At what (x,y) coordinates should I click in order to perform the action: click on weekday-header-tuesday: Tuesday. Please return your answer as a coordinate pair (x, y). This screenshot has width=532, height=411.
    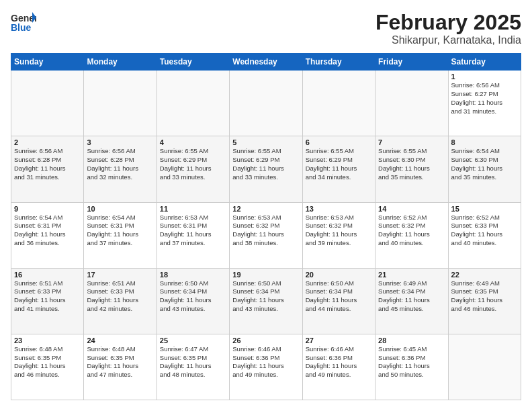
    Looking at the image, I should click on (193, 62).